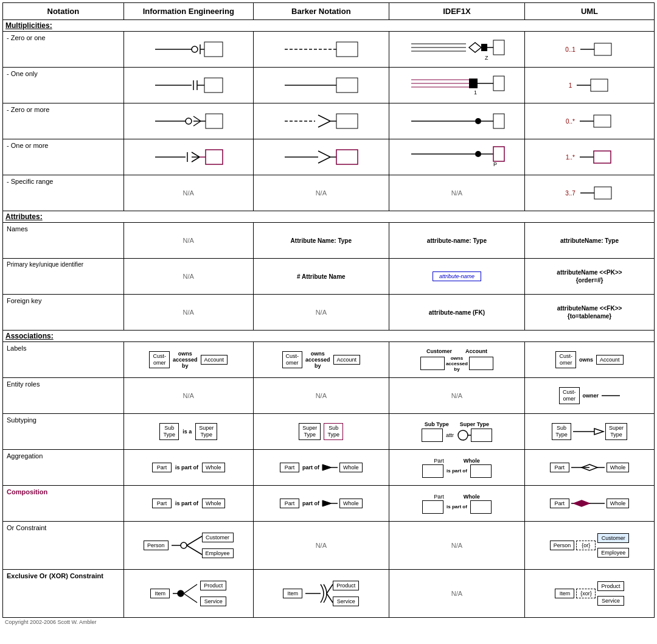  What do you see at coordinates (588, 503) in the screenshot?
I see `uml-comp-diamond` at bounding box center [588, 503].